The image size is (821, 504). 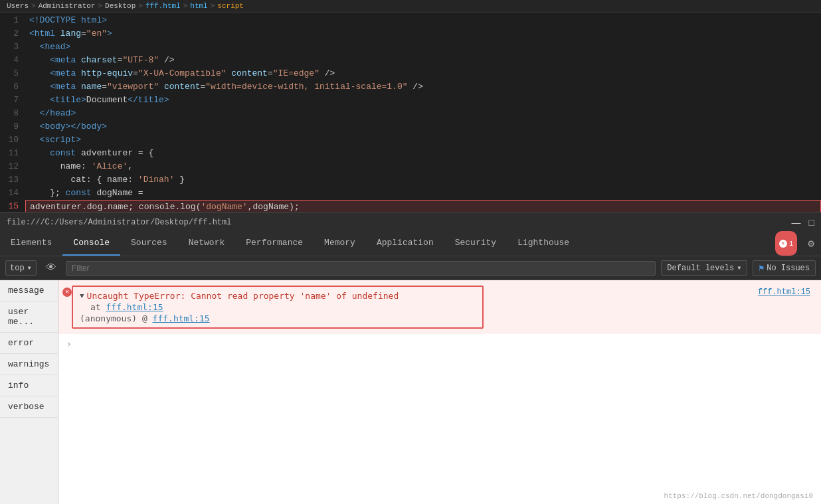 What do you see at coordinates (786, 243) in the screenshot?
I see `error-badge: ✕ 1` at bounding box center [786, 243].